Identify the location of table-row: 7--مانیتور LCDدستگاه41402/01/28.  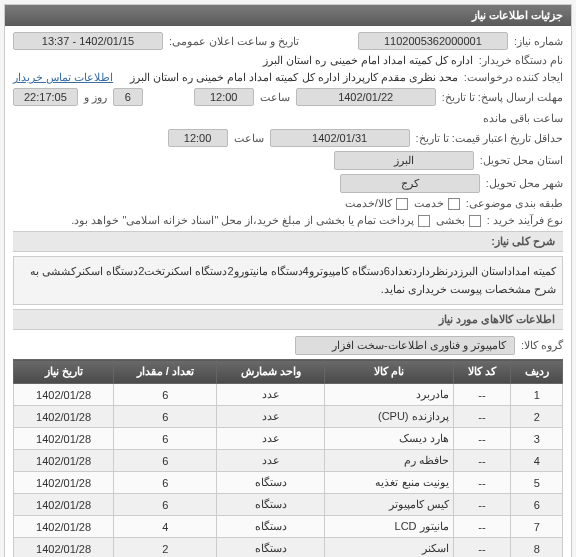
(288, 527).